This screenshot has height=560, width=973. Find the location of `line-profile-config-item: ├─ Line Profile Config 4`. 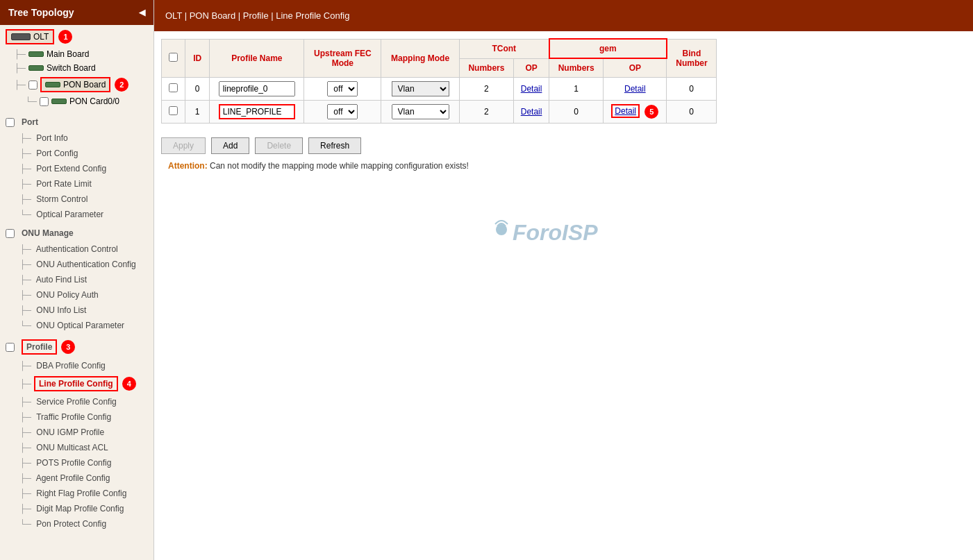

line-profile-config-item: ├─ Line Profile Config 4 is located at coordinates (76, 384).